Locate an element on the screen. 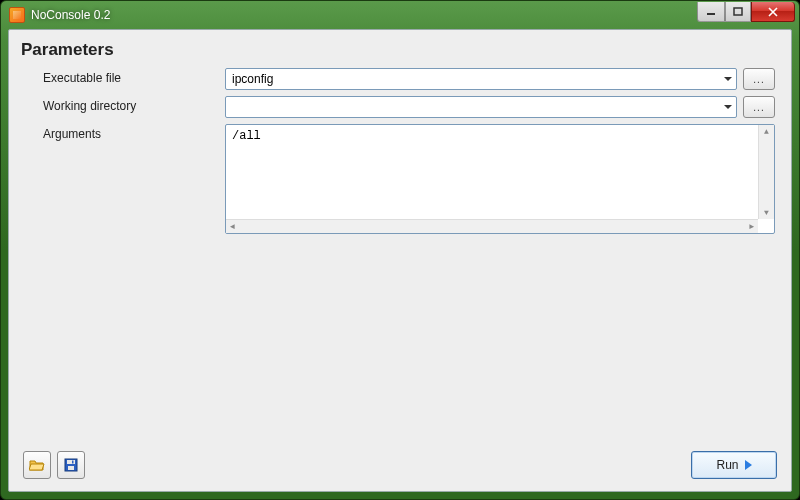 The height and width of the screenshot is (500, 800). close-button is located at coordinates (773, 12).